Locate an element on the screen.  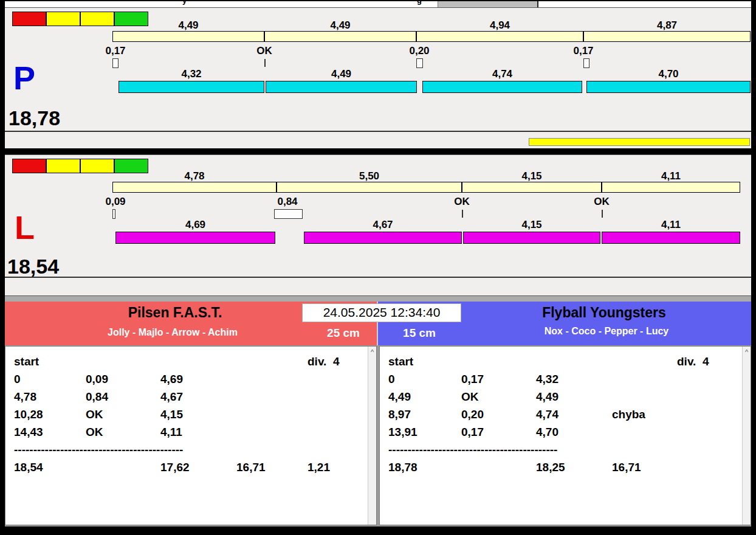
start-fault-label: 0,84 is located at coordinates (287, 202).